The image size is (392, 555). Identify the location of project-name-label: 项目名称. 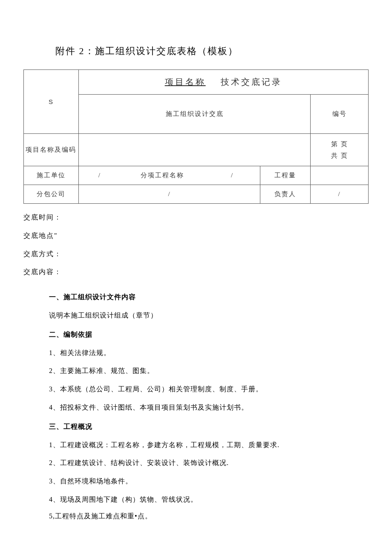
(185, 82).